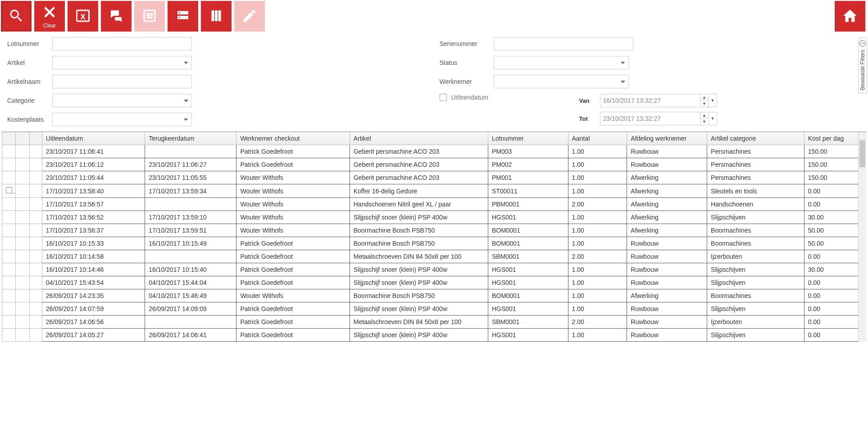 The image size is (868, 435). Describe the element at coordinates (434, 257) in the screenshot. I see `table-row: 16/10/2017 10:14:58Patrick GoedefrootMet…` at that location.